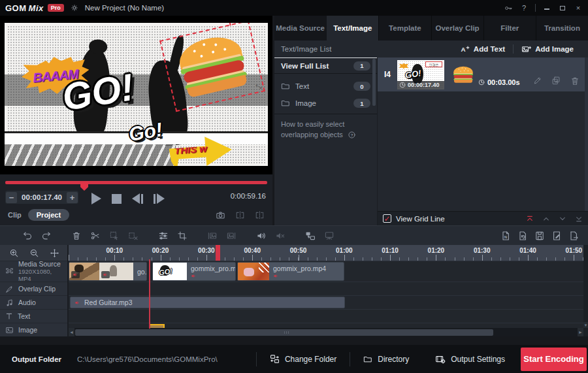 This screenshot has width=588, height=373. What do you see at coordinates (291, 272) in the screenshot?
I see `media-clip-3: gommix_pro.mp4` at bounding box center [291, 272].